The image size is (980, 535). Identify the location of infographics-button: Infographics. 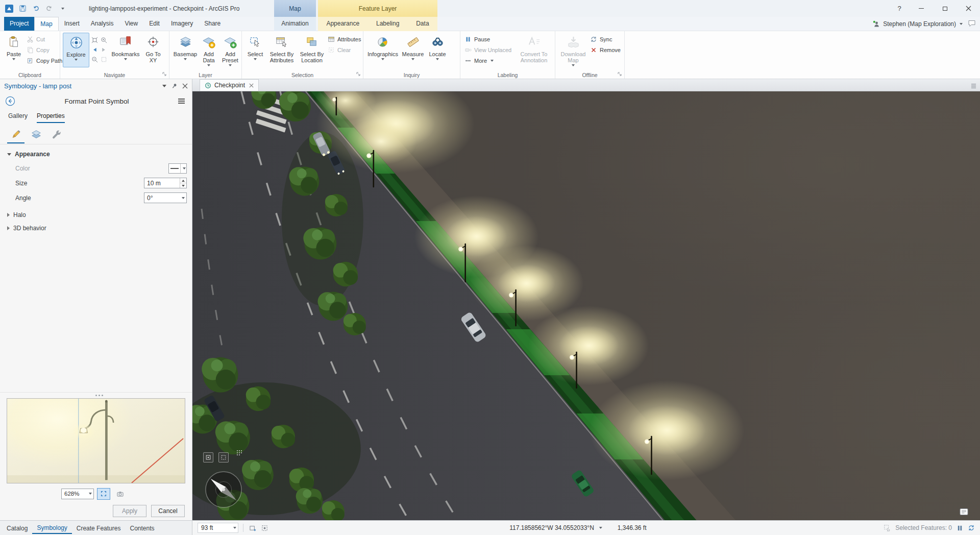
(383, 50).